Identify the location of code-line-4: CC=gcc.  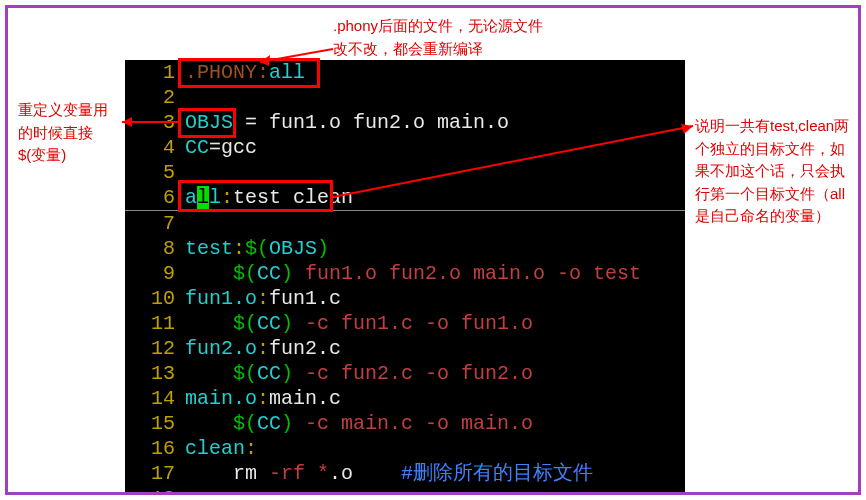
(435, 148).